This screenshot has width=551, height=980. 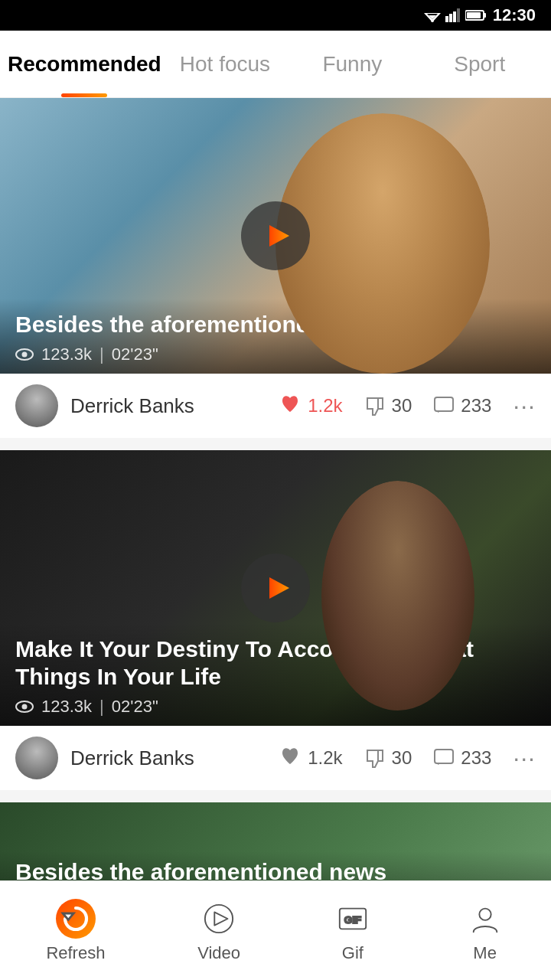 What do you see at coordinates (353, 919) in the screenshot?
I see `gif-nav-icon: GIF` at bounding box center [353, 919].